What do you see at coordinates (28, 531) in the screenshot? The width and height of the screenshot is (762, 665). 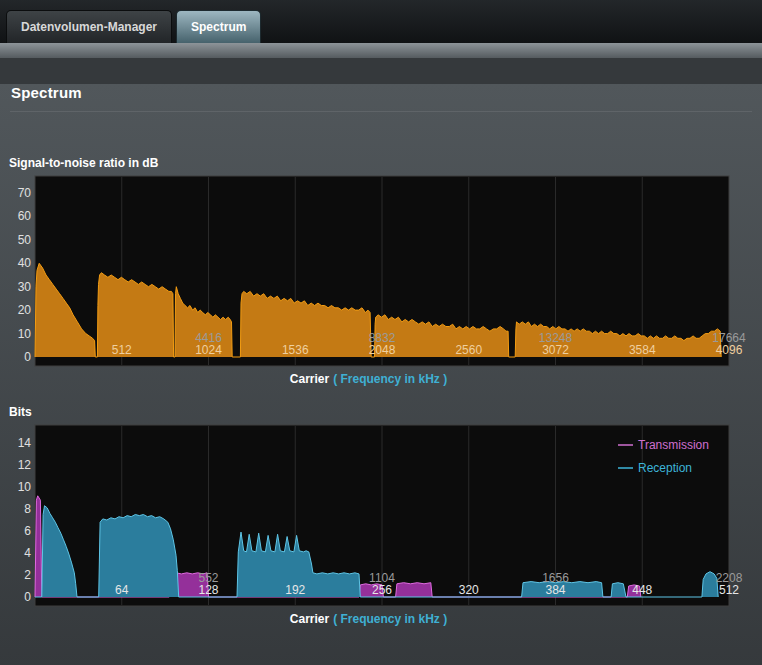 I see `svg-text: 6` at bounding box center [28, 531].